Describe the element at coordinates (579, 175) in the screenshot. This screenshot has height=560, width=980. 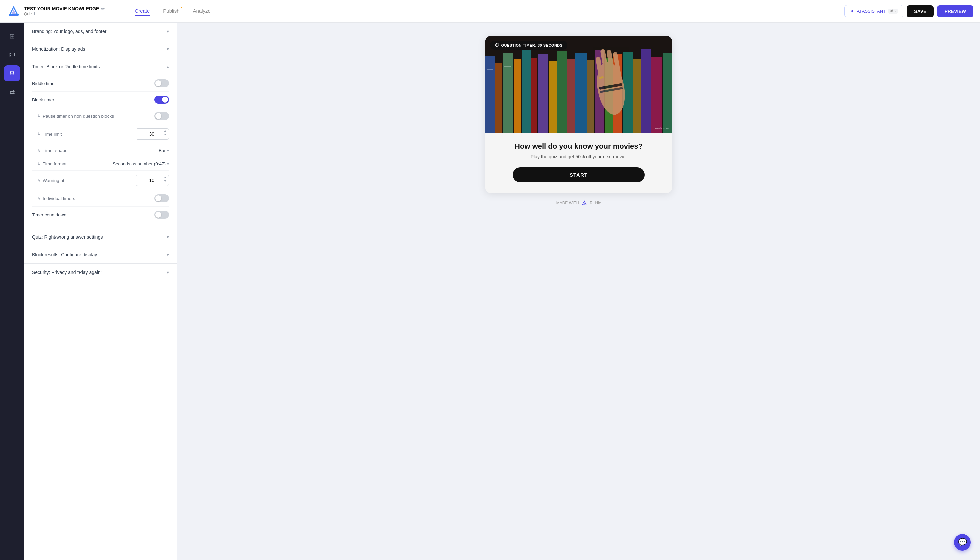
I see `start-button: START` at that location.